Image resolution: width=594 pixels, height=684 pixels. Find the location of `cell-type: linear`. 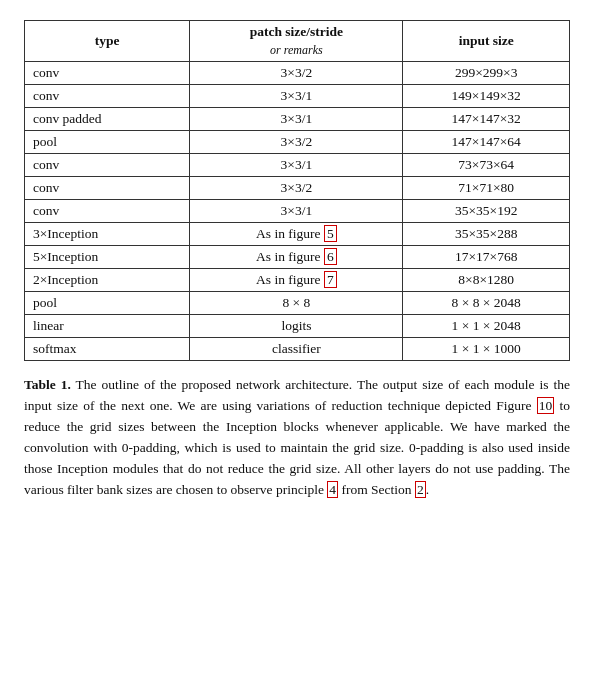

cell-type: linear is located at coordinates (108, 326).